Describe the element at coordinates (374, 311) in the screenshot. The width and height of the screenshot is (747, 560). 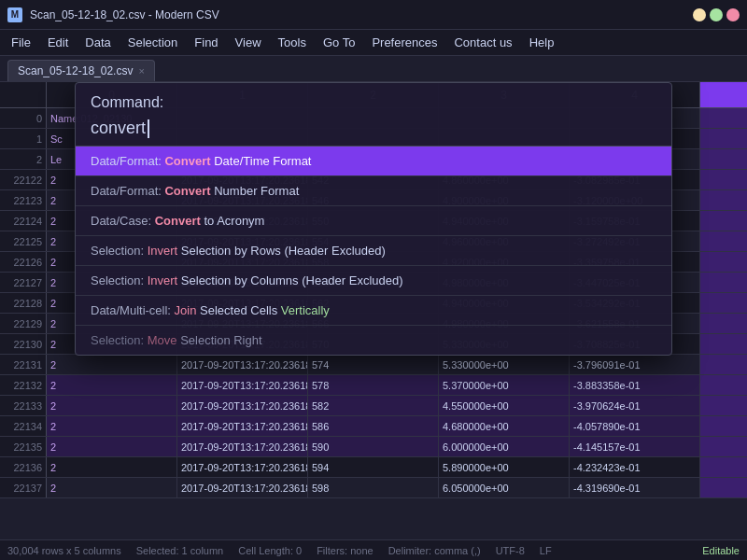
I see `autocomplete-item: Data/Multi-cell: Join Selected Cells Ver…` at that location.